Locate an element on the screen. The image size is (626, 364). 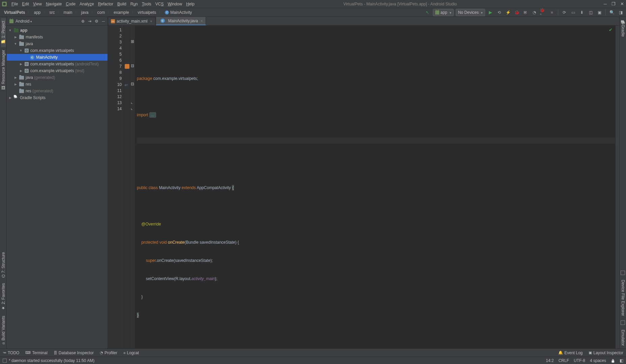
readonly-lock-icon is located at coordinates (613, 361).